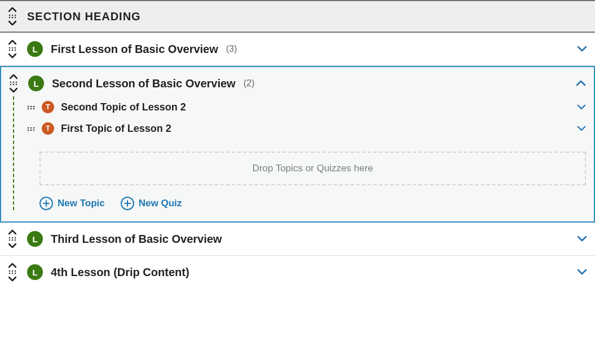  Describe the element at coordinates (249, 83) in the screenshot. I see `lesson-count: (2)` at that location.